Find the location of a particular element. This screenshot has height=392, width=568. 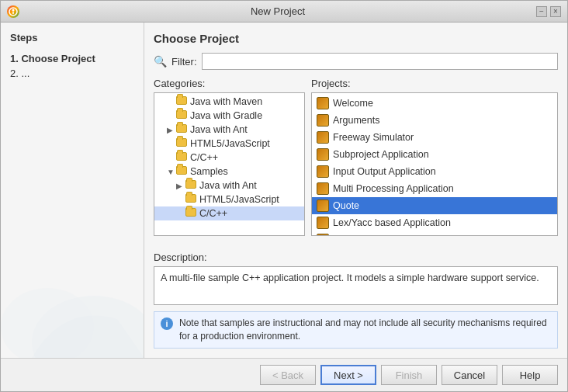

category-item-cpp: C/C++ is located at coordinates (230, 158).